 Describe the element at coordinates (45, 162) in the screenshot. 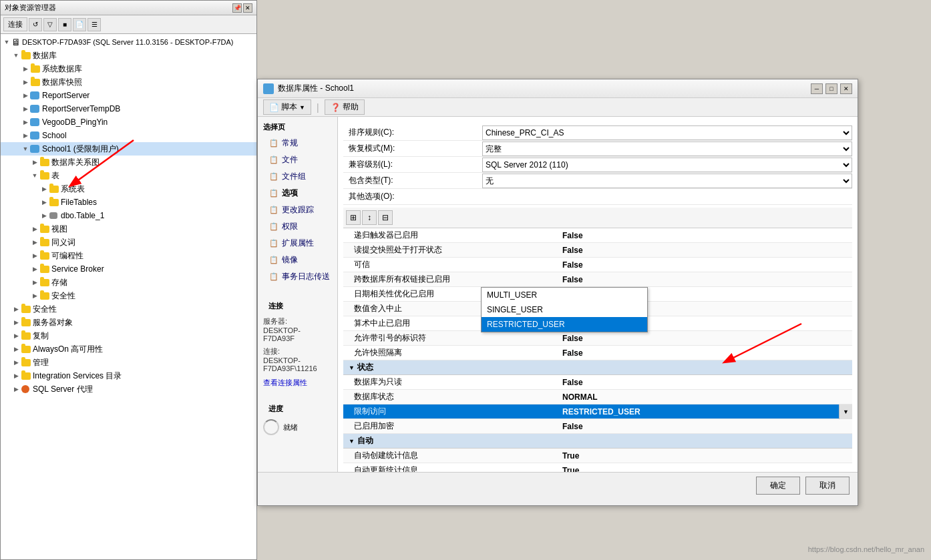

I see `dbdiagram-folder-icon` at that location.